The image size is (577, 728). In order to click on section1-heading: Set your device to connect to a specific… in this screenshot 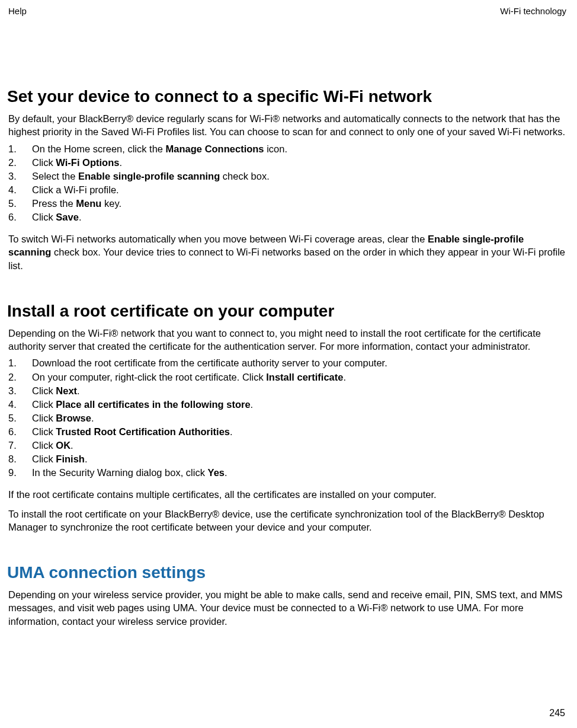, I will do `click(287, 97)`.